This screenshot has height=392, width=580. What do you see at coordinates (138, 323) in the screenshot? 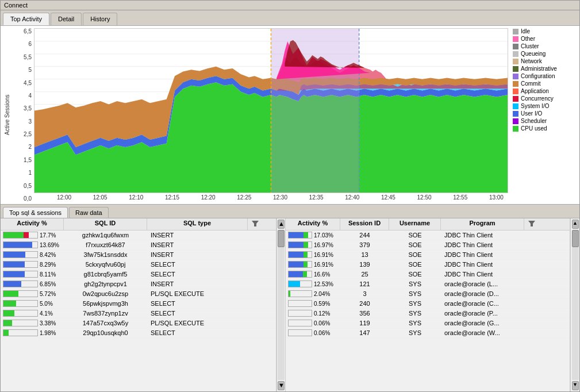
I see `table-row: 3.38% 147a57cxq3w5y PL/SQL EXECUTE` at bounding box center [138, 323].